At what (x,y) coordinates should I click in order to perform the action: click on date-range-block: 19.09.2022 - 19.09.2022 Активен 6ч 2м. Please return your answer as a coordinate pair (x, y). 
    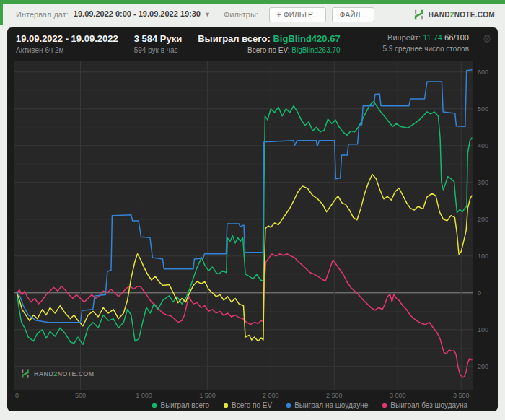
    Looking at the image, I should click on (67, 43).